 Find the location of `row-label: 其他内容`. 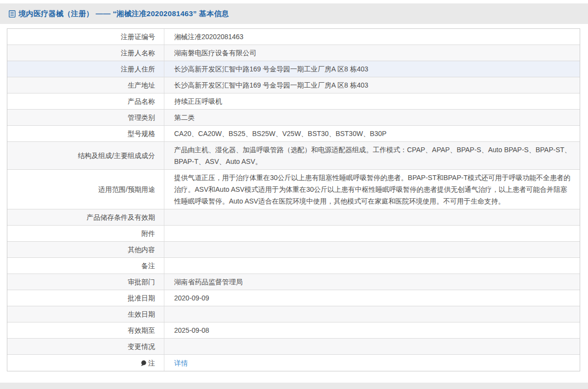

row-label: 其他内容 is located at coordinates (86, 250).